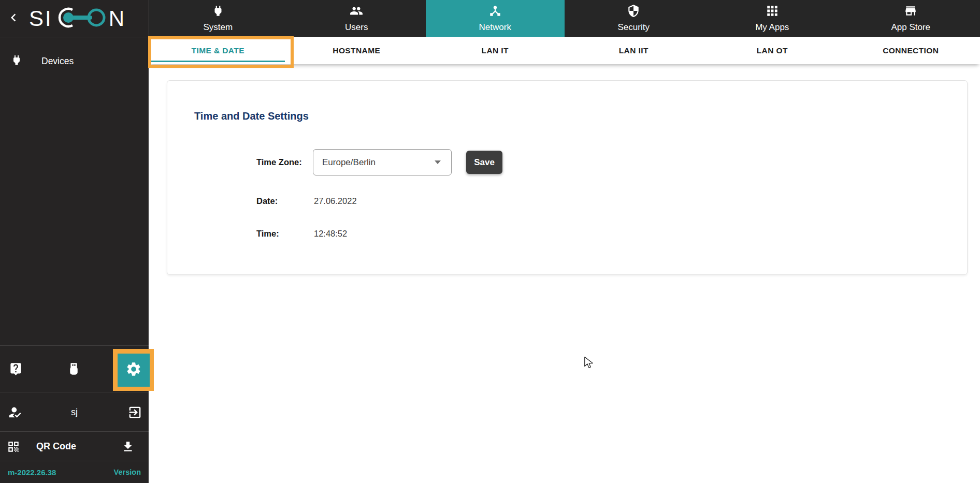 Image resolution: width=980 pixels, height=483 pixels. Describe the element at coordinates (565, 51) in the screenshot. I see `sub-navigation: TIME & DATE HOSTNAME LAN IT LAN IIT LAN …` at that location.